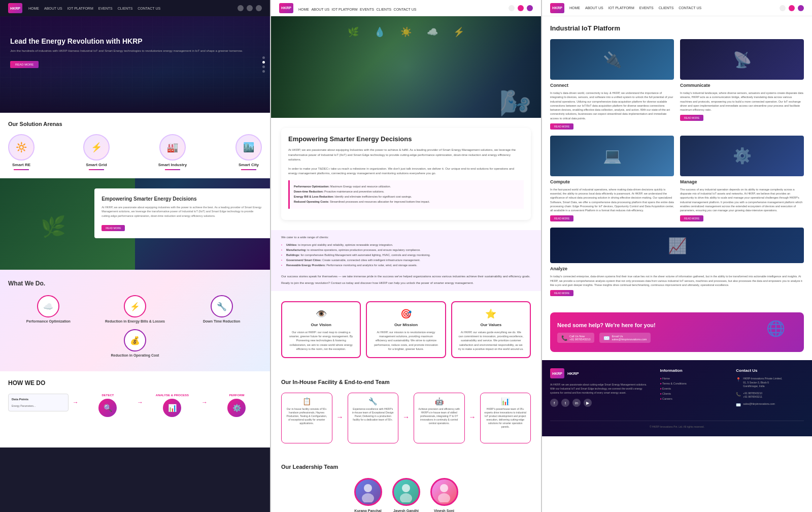 The image size is (812, 512). What do you see at coordinates (380, 32) in the screenshot?
I see `hero2-icon-drop: 💧` at bounding box center [380, 32].